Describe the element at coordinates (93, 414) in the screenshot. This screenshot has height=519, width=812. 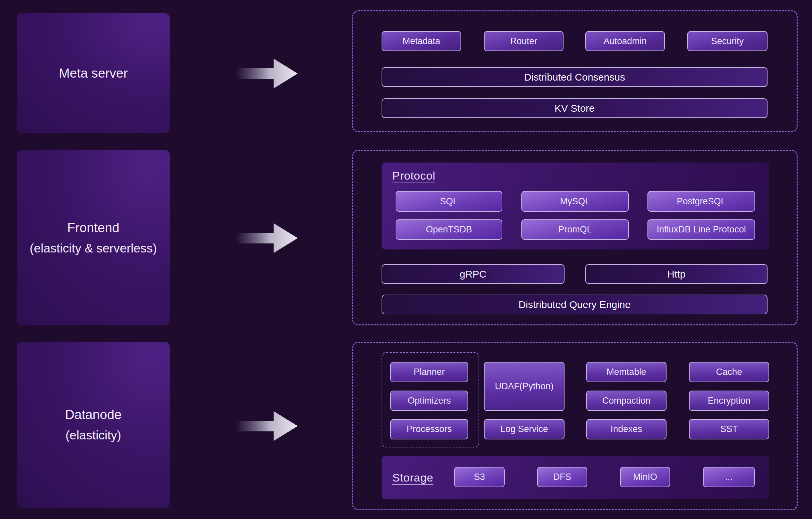
I see `datanode-title: Datanode` at that location.